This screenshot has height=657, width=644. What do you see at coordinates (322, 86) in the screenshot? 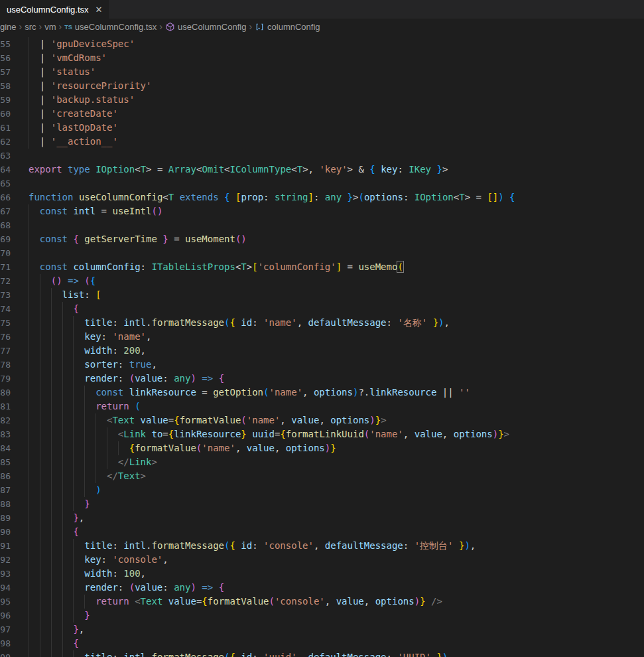
I see `code-line-58: 58| 'resourcePriority'` at bounding box center [322, 86].